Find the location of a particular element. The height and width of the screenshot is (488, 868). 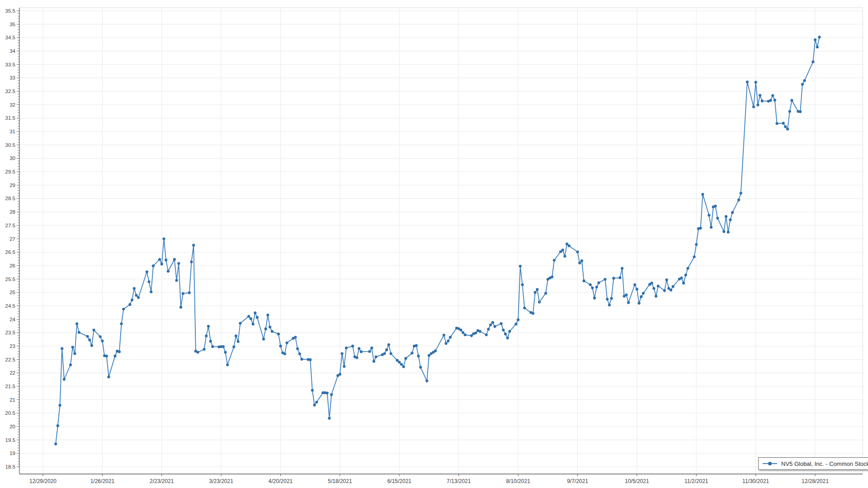

y-axis-tick-label: 26 is located at coordinates (13, 266).